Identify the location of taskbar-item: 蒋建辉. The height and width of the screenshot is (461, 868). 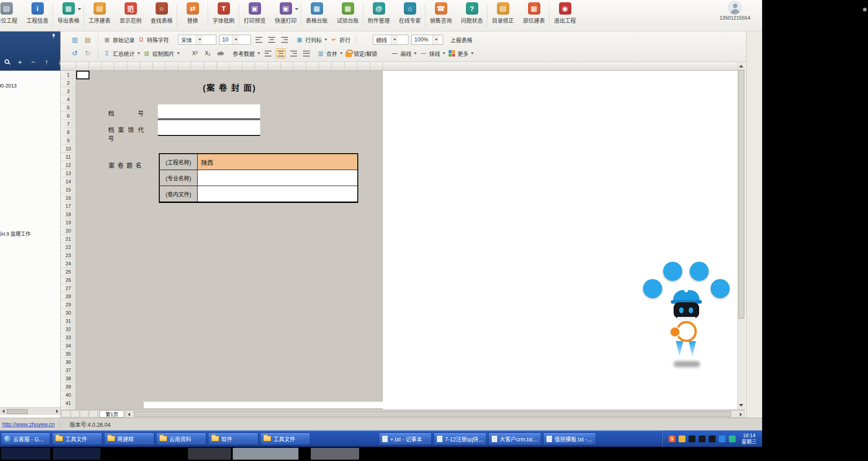
(129, 439).